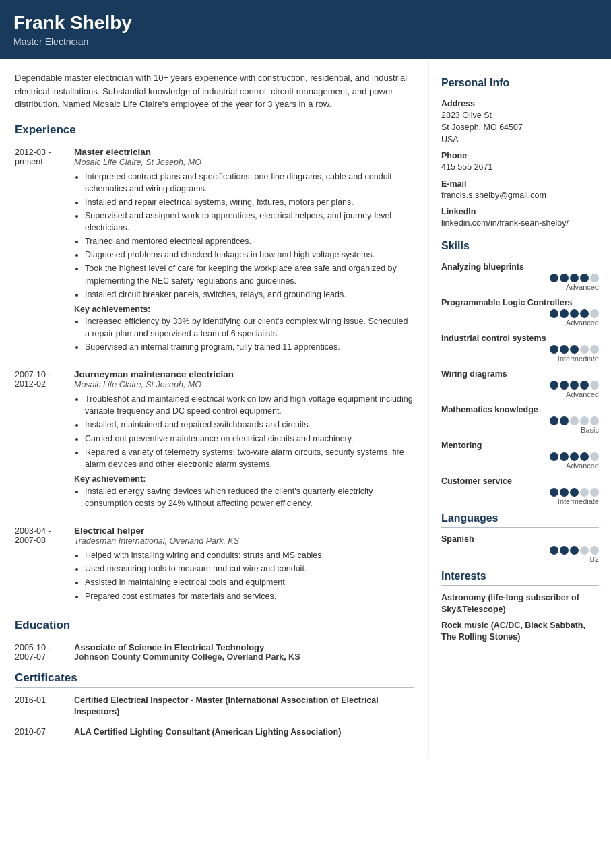 Image resolution: width=611 pixels, height=868 pixels. What do you see at coordinates (249, 596) in the screenshot?
I see `exp-bullet-2-3: Prepared cost estimates for materials an…` at bounding box center [249, 596].